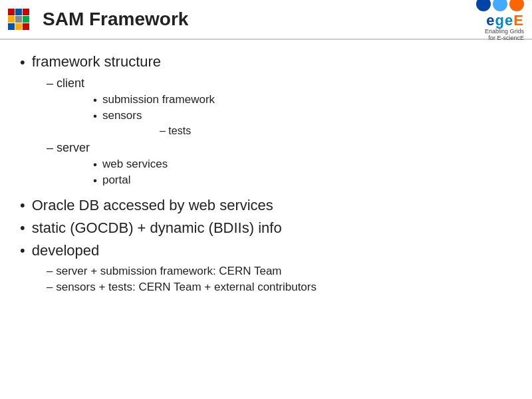 This screenshot has height=399, width=532. Describe the element at coordinates (517, 5) in the screenshot. I see `egee-circle-orange` at that location.